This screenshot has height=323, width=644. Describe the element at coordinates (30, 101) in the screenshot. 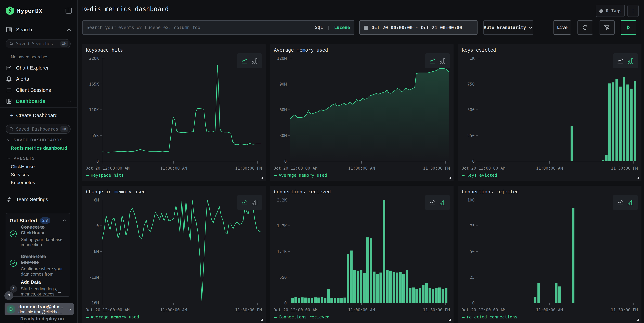

I see `sidebar-item-label: Dashboards` at that location.